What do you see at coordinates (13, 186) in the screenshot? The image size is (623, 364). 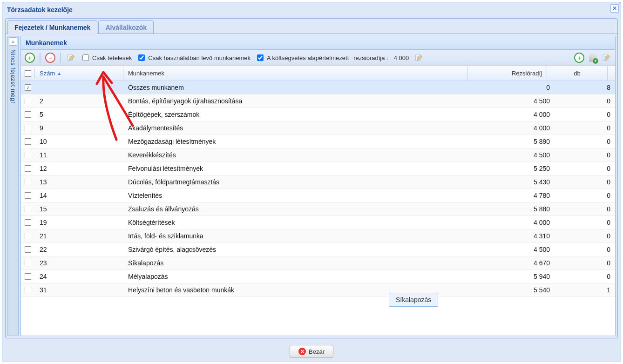 I see `sidebar-collapsed: » Nincs fejezet még!` at bounding box center [13, 186].